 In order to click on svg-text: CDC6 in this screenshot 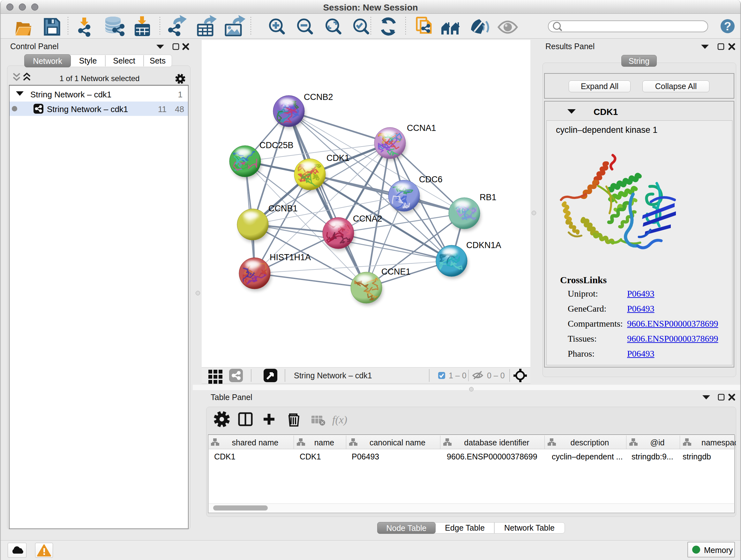, I will do `click(431, 180)`.